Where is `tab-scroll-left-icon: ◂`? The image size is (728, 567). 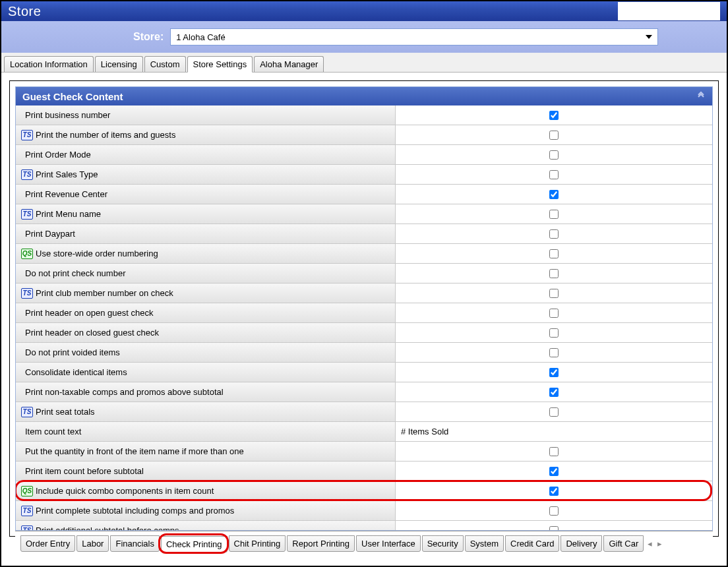
tab-scroll-left-icon: ◂ is located at coordinates (650, 543).